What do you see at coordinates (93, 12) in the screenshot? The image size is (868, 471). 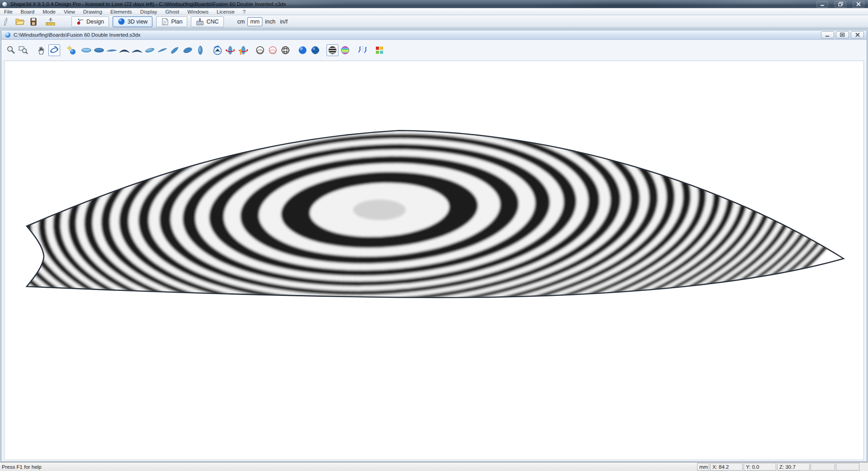 I see `menu-drawing: Drawing` at bounding box center [93, 12].